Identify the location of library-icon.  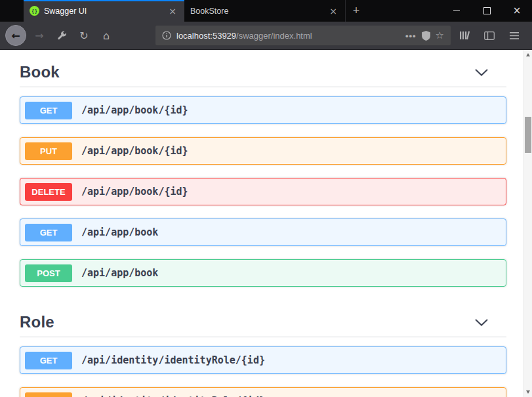
(464, 35).